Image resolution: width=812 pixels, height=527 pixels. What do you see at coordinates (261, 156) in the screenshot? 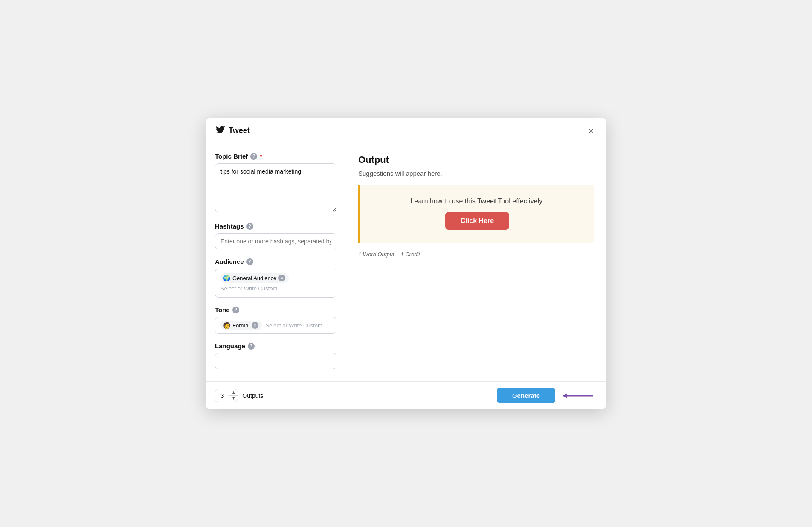
I see `required-star: *` at bounding box center [261, 156].